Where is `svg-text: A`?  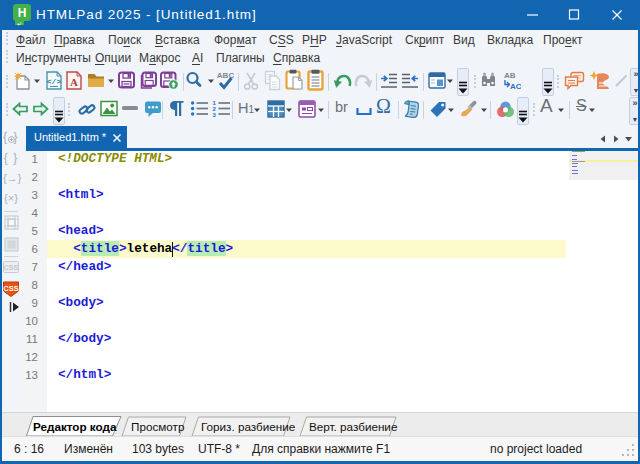
svg-text: A is located at coordinates (74, 82).